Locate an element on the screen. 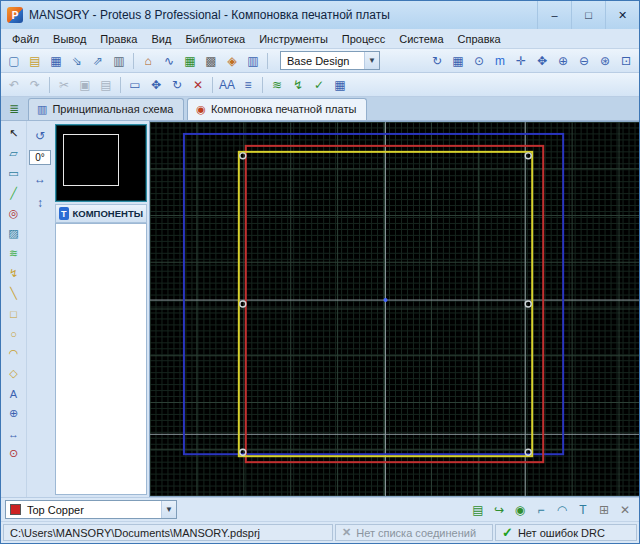 Image resolution: width=640 pixels, height=544 pixels. print-icon: ▥ is located at coordinates (119, 61).